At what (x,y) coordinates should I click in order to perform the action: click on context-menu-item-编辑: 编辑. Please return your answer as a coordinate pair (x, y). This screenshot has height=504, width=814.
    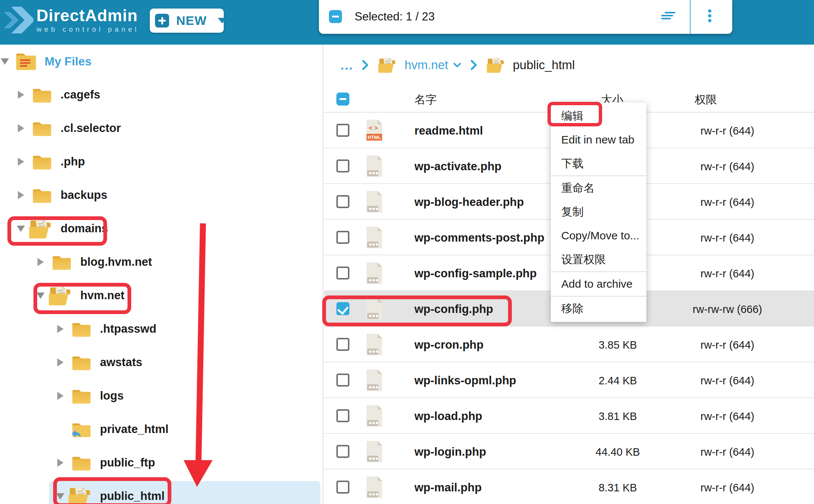
    Looking at the image, I should click on (598, 116).